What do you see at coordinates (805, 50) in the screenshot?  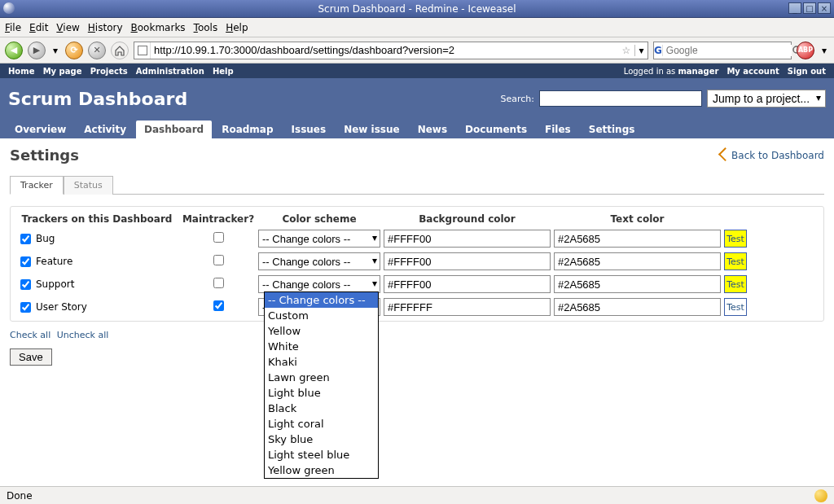 I see `adblock-button: ABP` at bounding box center [805, 50].